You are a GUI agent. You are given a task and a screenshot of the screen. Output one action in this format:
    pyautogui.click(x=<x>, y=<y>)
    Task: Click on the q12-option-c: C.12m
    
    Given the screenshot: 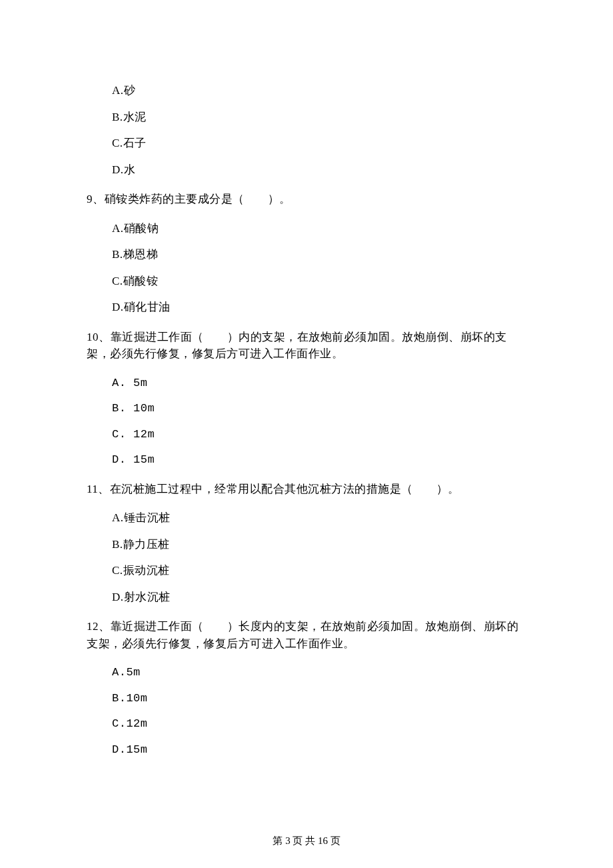 What is the action you would take?
    pyautogui.click(x=319, y=724)
    